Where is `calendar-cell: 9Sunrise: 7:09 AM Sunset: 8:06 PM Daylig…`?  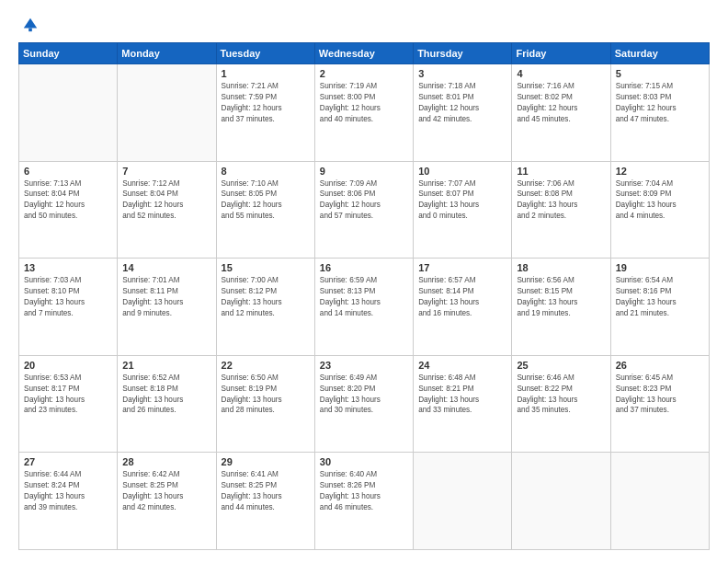 calendar-cell: 9Sunrise: 7:09 AM Sunset: 8:06 PM Daylig… is located at coordinates (364, 210).